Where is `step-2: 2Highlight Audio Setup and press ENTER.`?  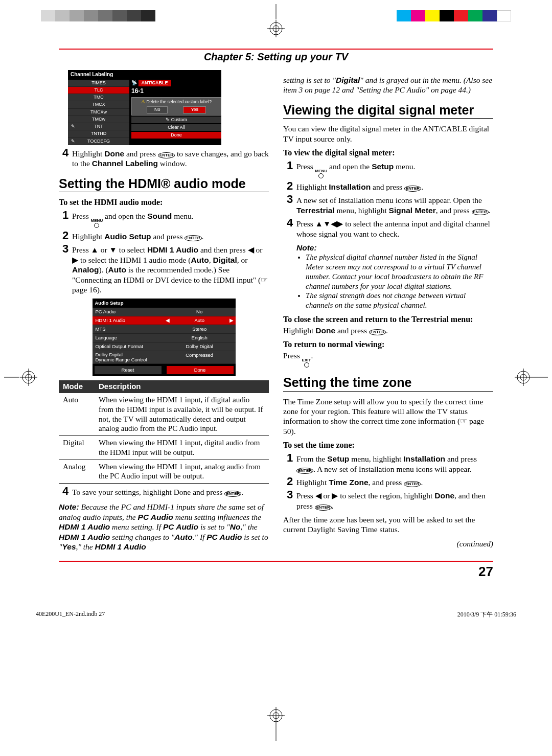 step-2: 2Highlight Audio Setup and press ENTER. is located at coordinates (164, 236).